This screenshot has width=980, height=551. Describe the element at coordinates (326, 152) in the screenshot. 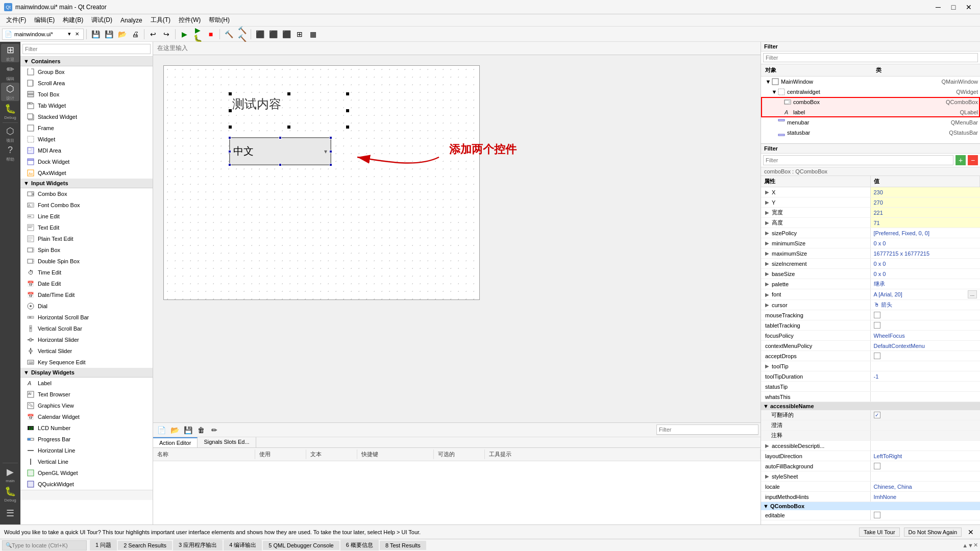

I see `combo-dropdown-arrow: ▾` at that location.